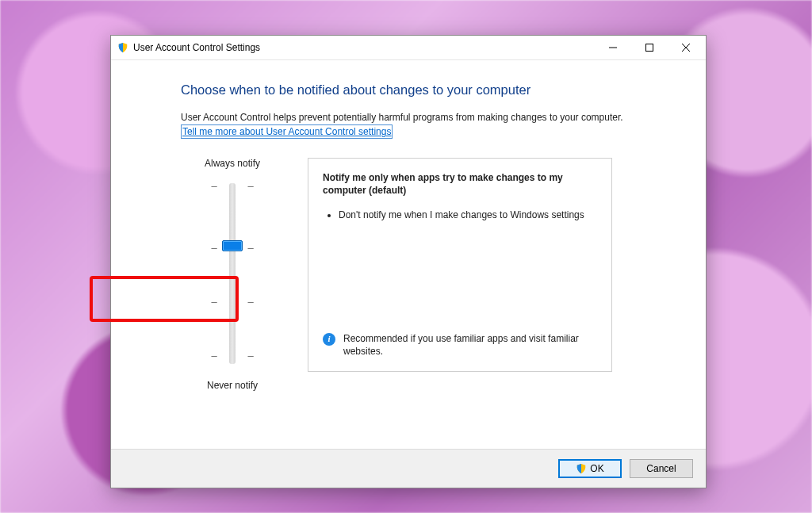  Describe the element at coordinates (460, 184) in the screenshot. I see `level-title: Notify me only when apps try to make cha…` at that location.